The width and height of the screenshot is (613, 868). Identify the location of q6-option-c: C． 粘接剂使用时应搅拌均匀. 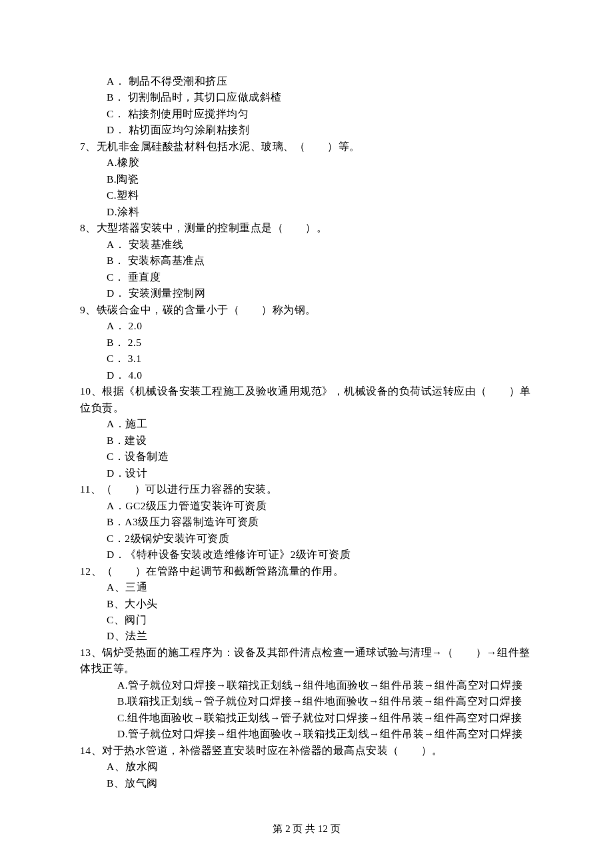
(306, 114).